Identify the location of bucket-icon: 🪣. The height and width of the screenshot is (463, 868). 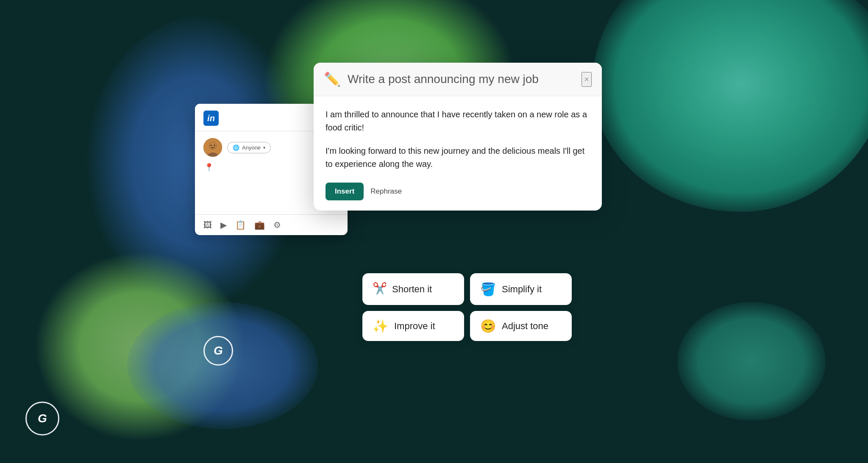
(488, 289).